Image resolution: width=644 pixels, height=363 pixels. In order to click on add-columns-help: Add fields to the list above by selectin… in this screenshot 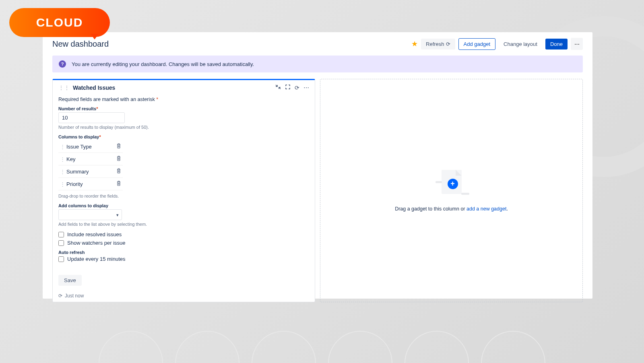, I will do `click(184, 224)`.